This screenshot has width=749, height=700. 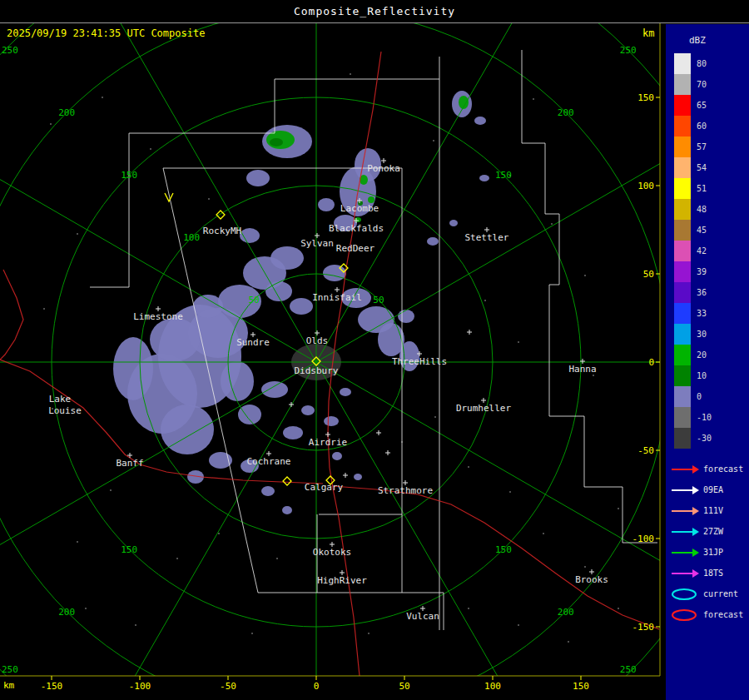 I want to click on city-label: Innisfail, so click(x=337, y=298).